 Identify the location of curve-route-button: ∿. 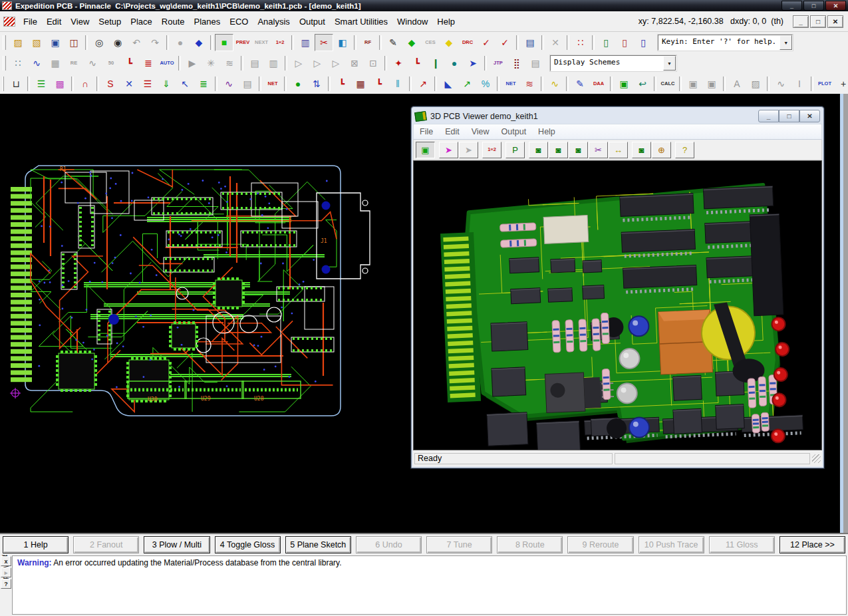
(37, 63).